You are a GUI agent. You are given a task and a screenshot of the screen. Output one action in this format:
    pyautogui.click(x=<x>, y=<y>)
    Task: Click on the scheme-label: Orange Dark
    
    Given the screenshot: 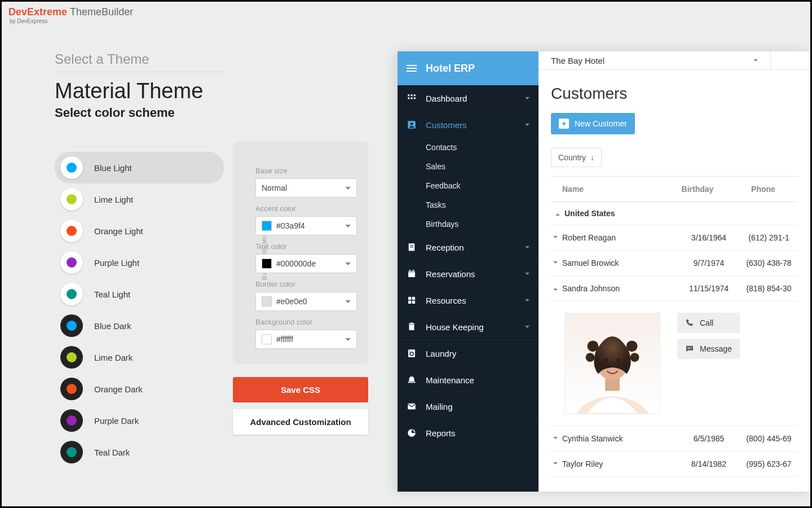 What is the action you would take?
    pyautogui.click(x=118, y=389)
    